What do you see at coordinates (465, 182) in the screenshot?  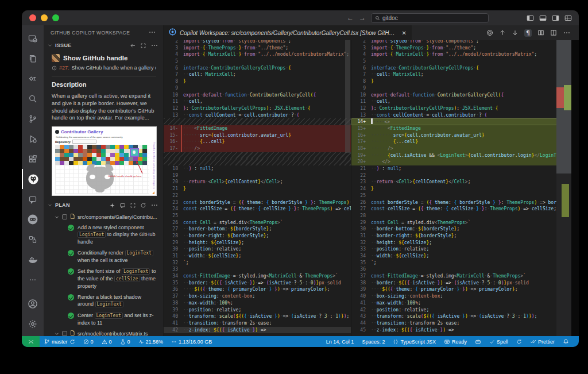 I see `code-line: 23··return·<Cell>{cellContent}</Cell>;` at bounding box center [465, 182].